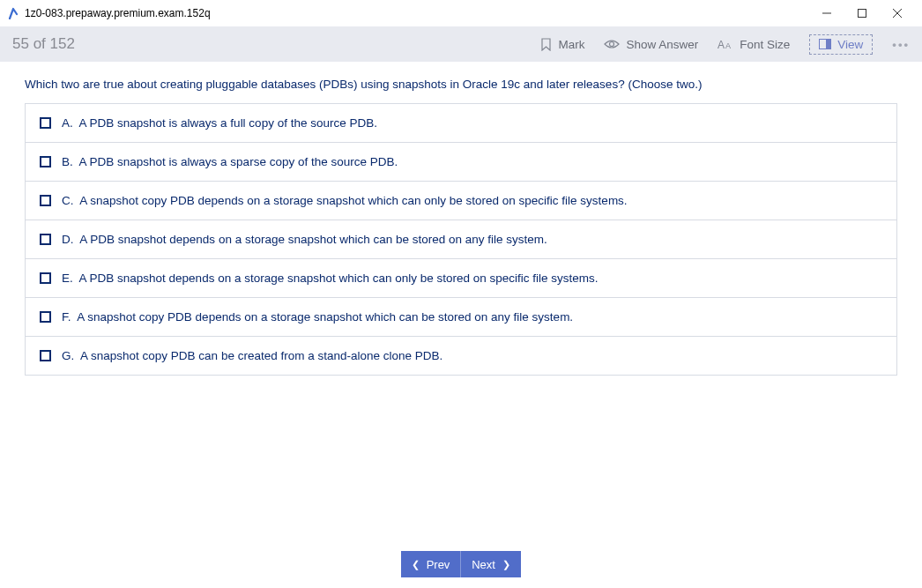 This screenshot has width=922, height=588. Describe the element at coordinates (725, 44) in the screenshot. I see `font-size-icon: AA` at that location.